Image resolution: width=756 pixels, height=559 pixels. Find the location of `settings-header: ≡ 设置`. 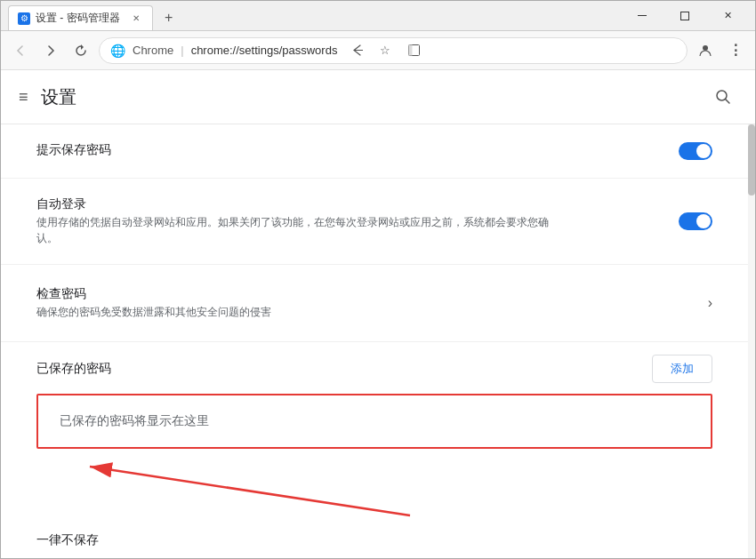

settings-header: ≡ 设置 is located at coordinates (378, 98).